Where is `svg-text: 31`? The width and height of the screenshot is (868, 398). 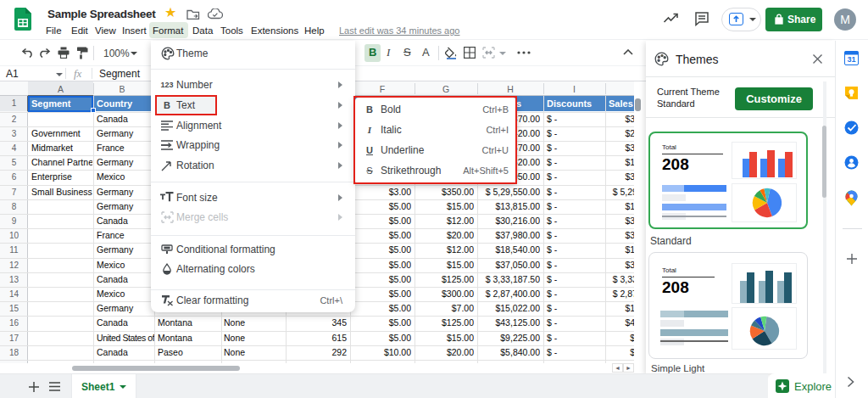 svg-text: 31 is located at coordinates (851, 59).